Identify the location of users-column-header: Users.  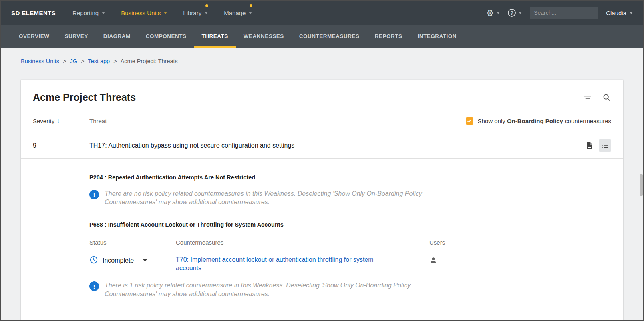
(520, 243).